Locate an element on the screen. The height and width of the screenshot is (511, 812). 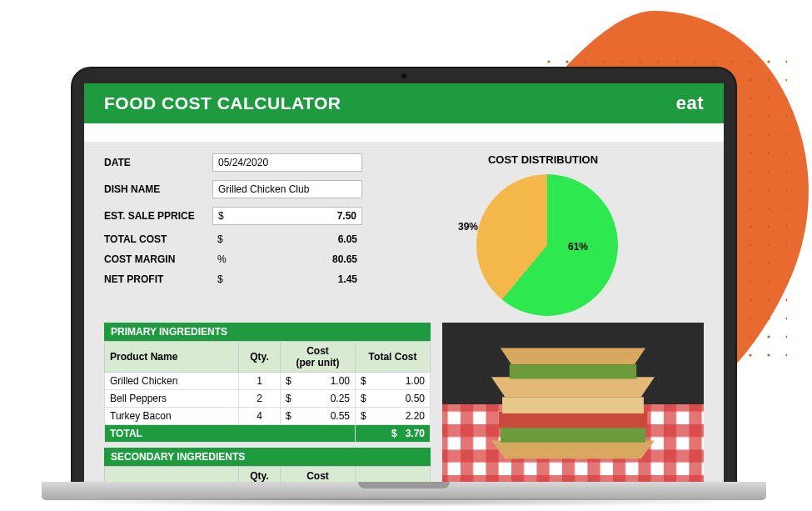
webcam-icon is located at coordinates (404, 76).